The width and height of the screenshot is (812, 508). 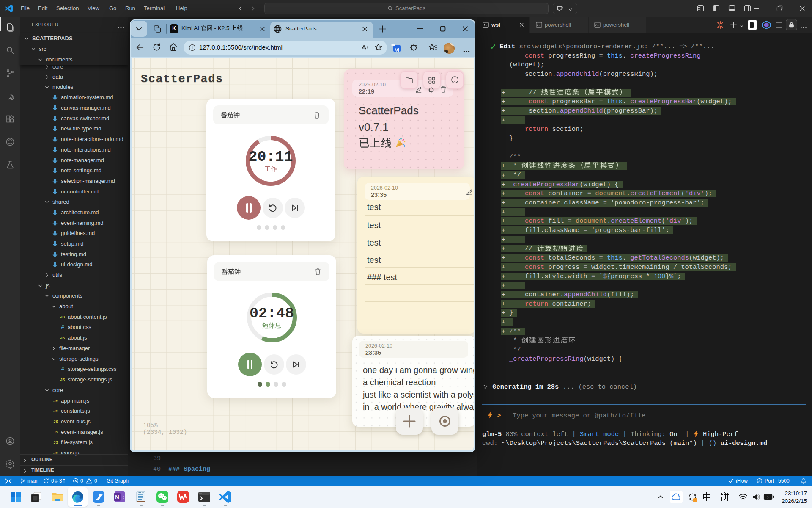 What do you see at coordinates (117, 497) in the screenshot?
I see `svg-text: N` at bounding box center [117, 497].